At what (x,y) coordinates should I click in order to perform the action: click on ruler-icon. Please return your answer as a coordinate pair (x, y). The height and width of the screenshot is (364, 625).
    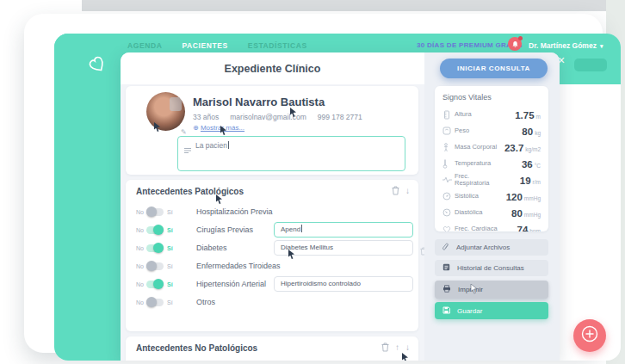
    Looking at the image, I should click on (449, 115).